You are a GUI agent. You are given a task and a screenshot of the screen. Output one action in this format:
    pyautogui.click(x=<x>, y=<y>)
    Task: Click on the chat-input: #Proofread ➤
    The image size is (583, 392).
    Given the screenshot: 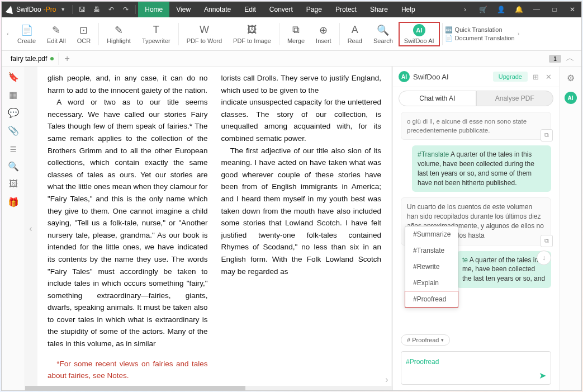 What is the action you would take?
    pyautogui.click(x=476, y=368)
    